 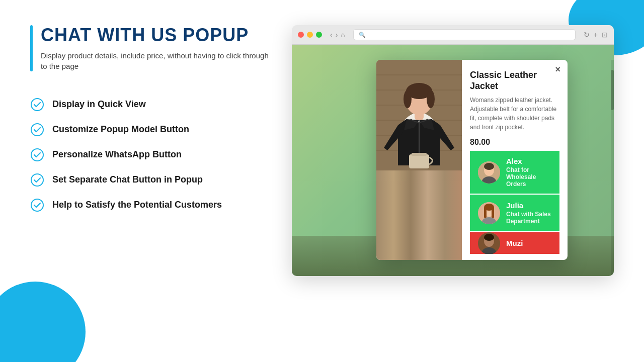 I want to click on contact-name-muzi: Muzi, so click(x=514, y=243).